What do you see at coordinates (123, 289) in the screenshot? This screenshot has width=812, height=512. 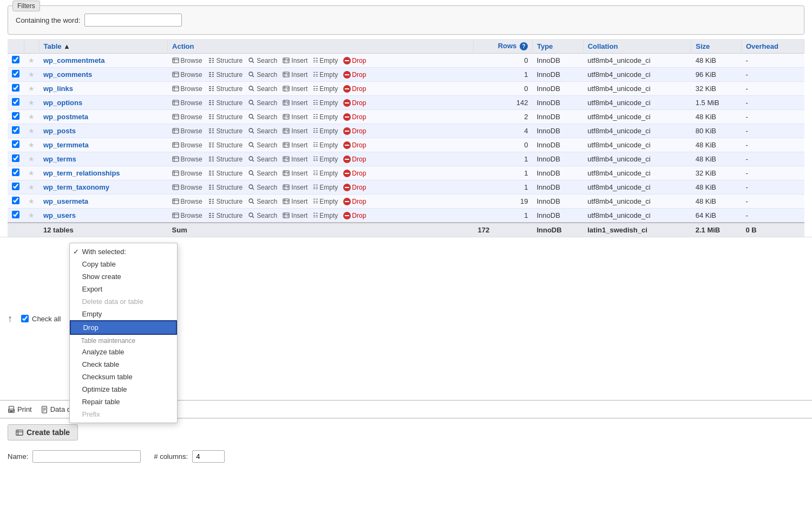 I see `dropdown-item-export: Export` at bounding box center [123, 289].